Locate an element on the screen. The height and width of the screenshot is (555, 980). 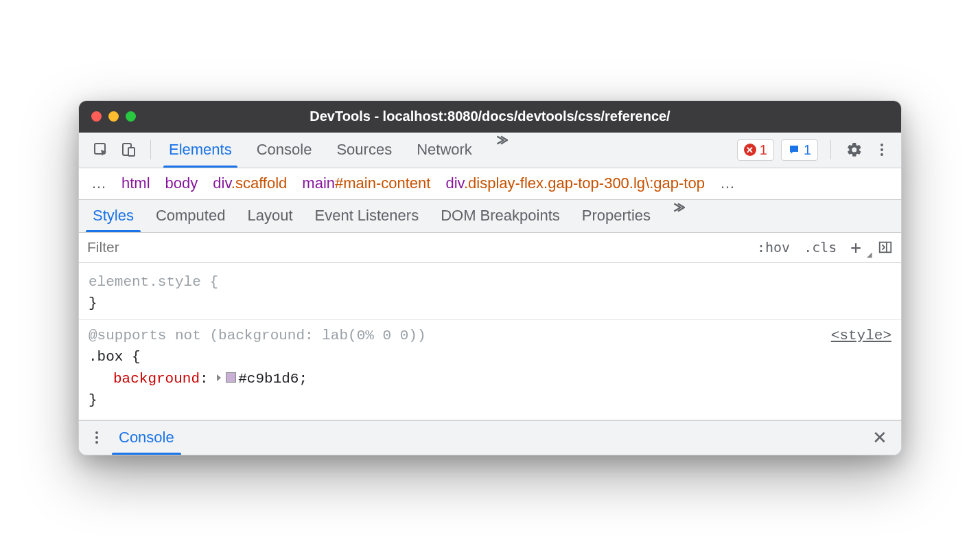
resize-corner-icon: ◢ is located at coordinates (870, 254).